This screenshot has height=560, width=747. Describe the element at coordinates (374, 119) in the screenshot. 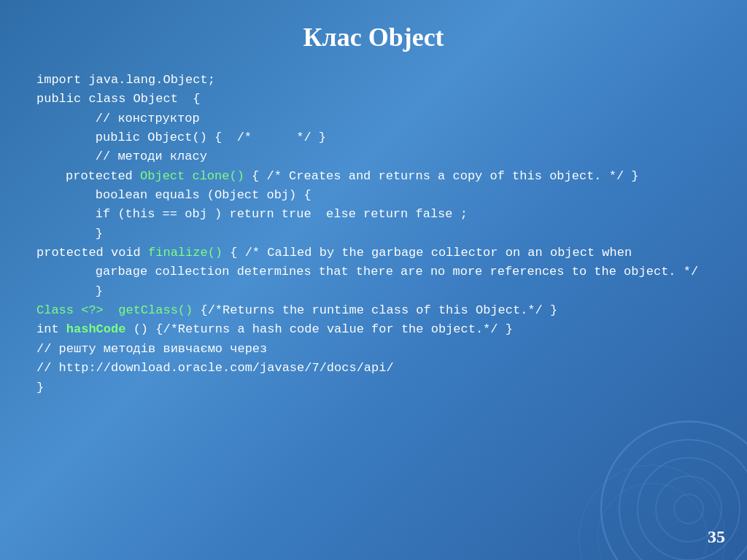

I see `code-line-3: // конструктор` at that location.